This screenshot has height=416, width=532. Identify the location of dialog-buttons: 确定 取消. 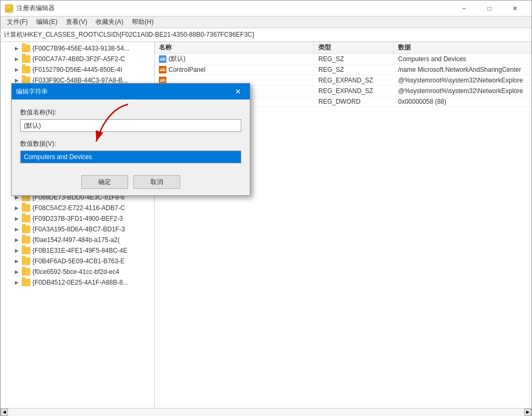
(131, 182).